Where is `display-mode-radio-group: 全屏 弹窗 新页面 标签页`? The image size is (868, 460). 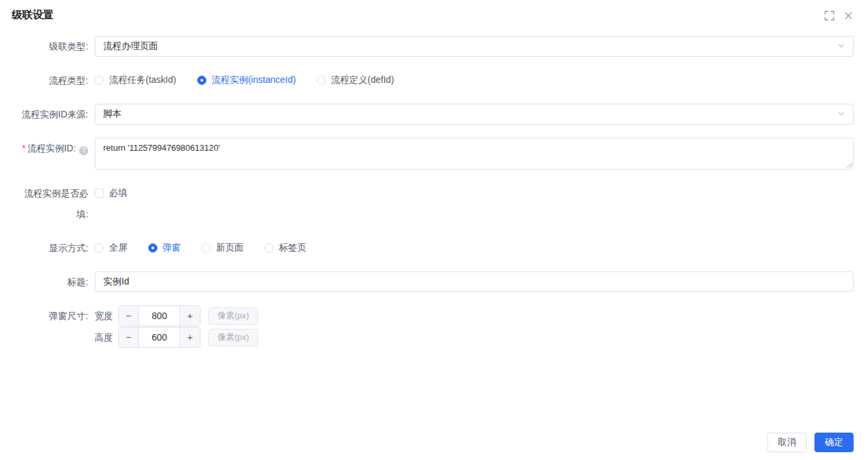 display-mode-radio-group: 全屏 弹窗 新页面 标签页 is located at coordinates (474, 248).